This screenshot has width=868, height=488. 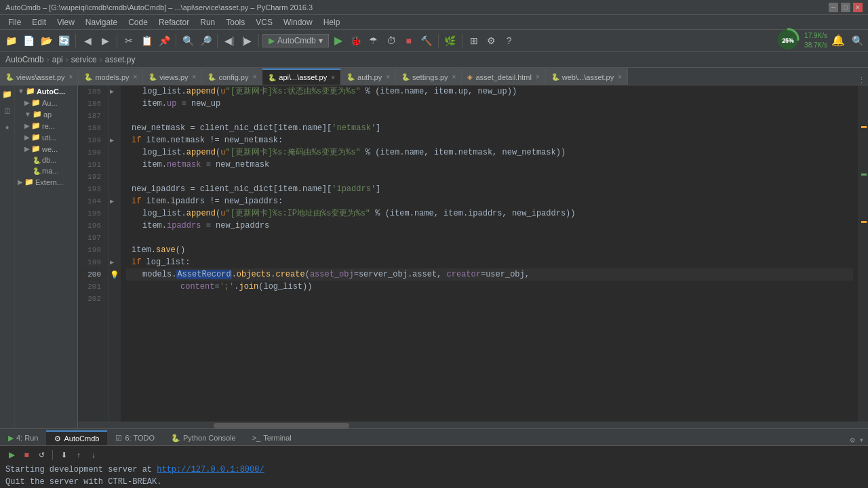 I want to click on lamp-icon-200: 💡, so click(x=115, y=274).